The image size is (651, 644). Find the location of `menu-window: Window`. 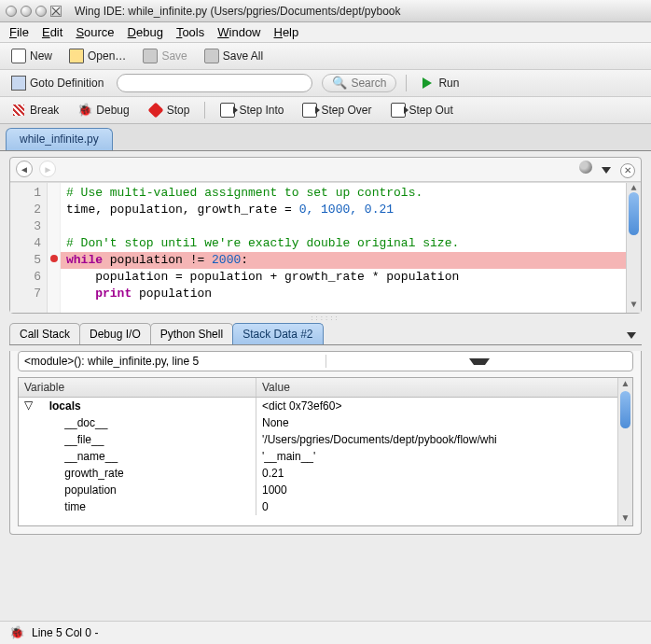

menu-window: Window is located at coordinates (239, 32).